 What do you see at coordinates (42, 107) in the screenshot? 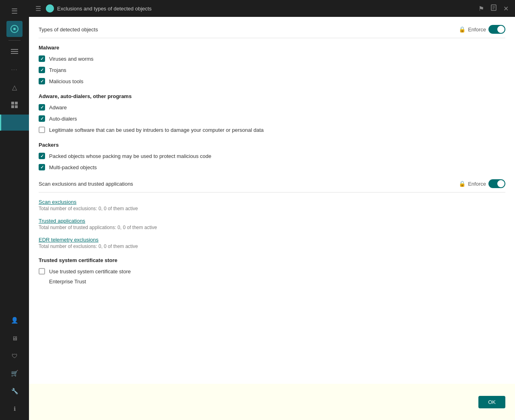
I see `checkbox-adware-input` at bounding box center [42, 107].